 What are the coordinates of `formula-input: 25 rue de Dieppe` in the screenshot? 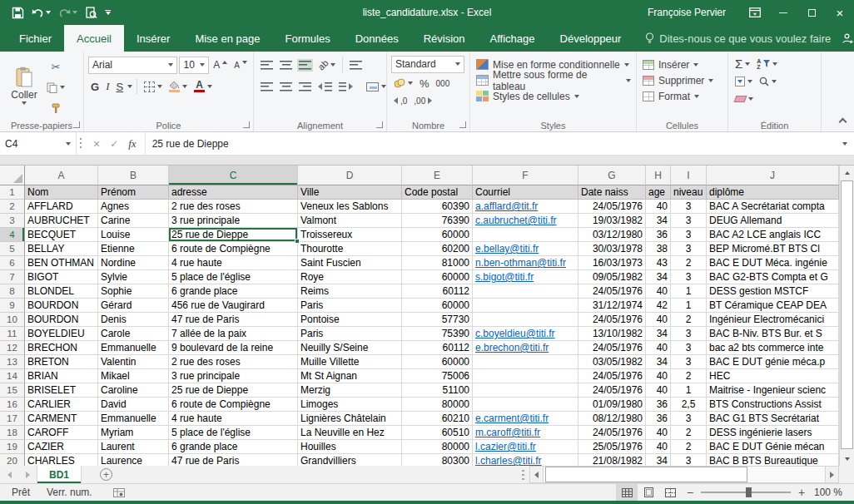 It's located at (491, 143).